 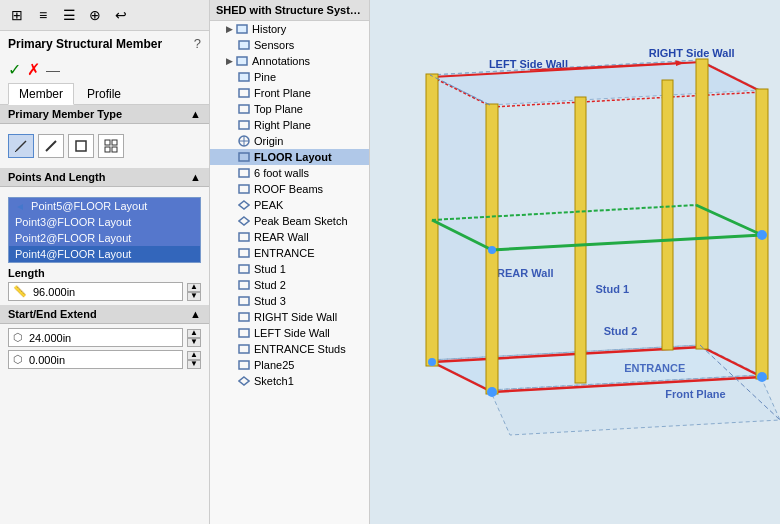 I want to click on tree-arrow-icon: ▶, so click(x=230, y=29).